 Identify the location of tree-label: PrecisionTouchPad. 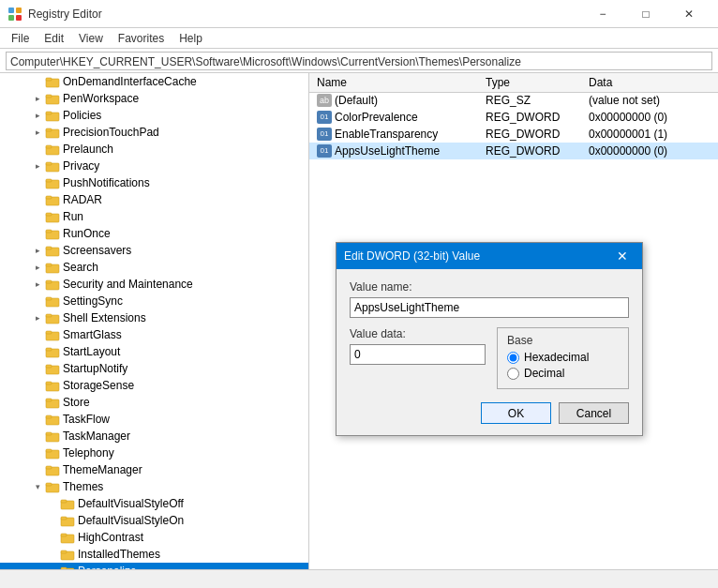
(111, 132).